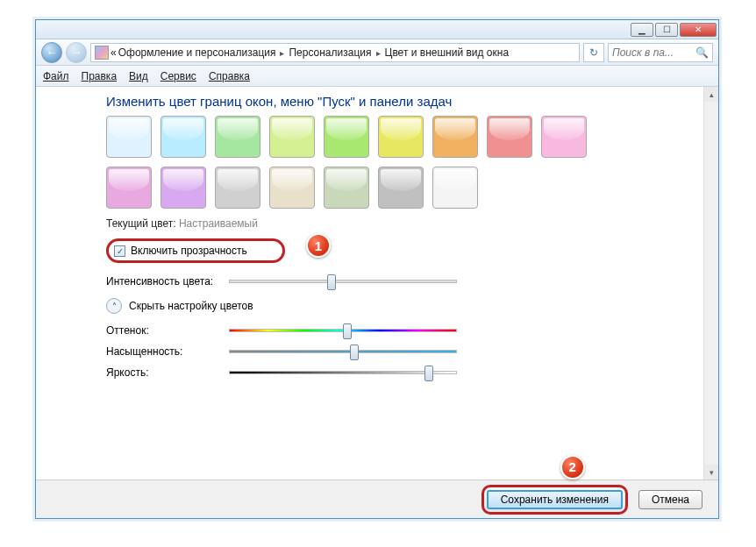 This screenshot has width=756, height=547. I want to click on hue-row: Оттенок:, so click(412, 330).